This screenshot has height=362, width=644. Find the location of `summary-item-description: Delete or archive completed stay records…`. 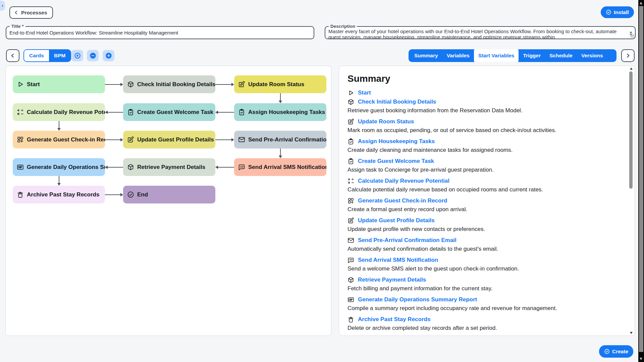

summary-item-description: Delete or archive completed stay records… is located at coordinates (484, 328).